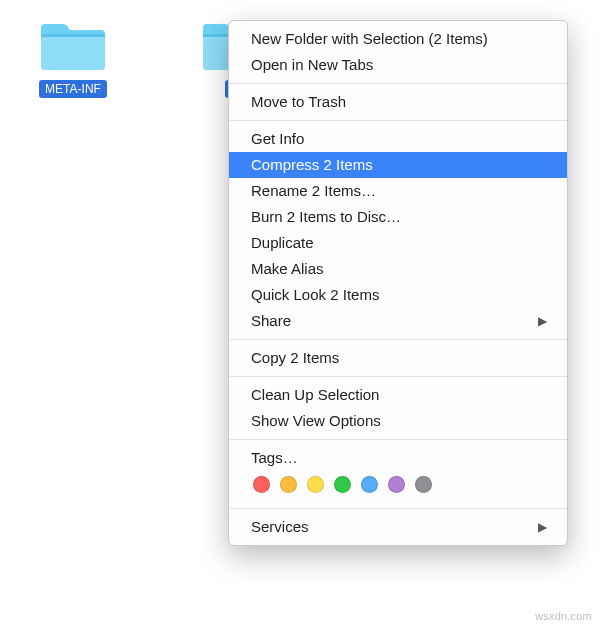  I want to click on menu-clean-up-selection: Clean Up Selection, so click(398, 395).